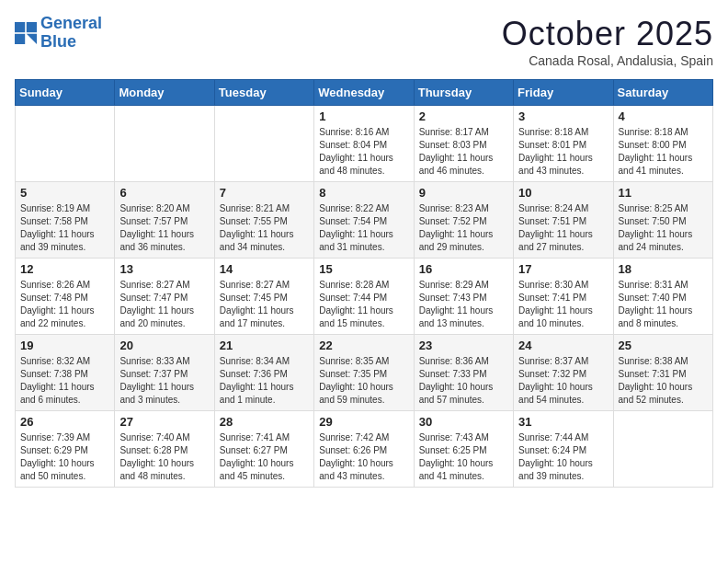 The image size is (728, 563). Describe the element at coordinates (164, 269) in the screenshot. I see `day-number: 13` at that location.